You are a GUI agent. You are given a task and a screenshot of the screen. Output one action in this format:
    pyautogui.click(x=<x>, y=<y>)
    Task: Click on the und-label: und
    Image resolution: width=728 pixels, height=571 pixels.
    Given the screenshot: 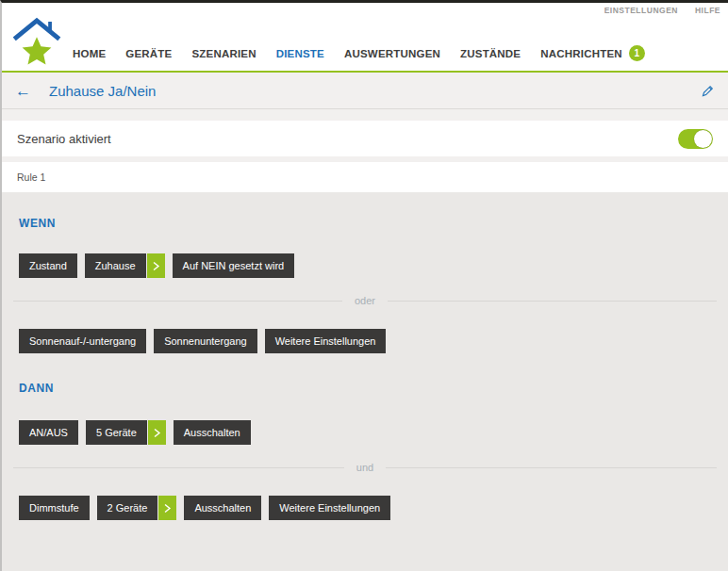 What is the action you would take?
    pyautogui.click(x=365, y=467)
    